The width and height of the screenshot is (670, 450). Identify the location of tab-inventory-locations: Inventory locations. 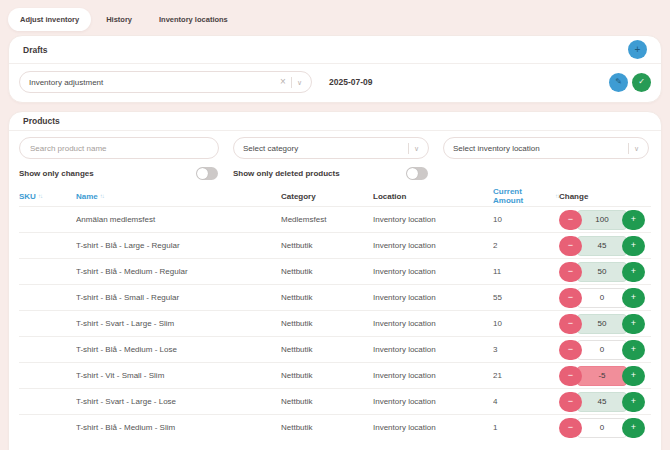
(194, 20).